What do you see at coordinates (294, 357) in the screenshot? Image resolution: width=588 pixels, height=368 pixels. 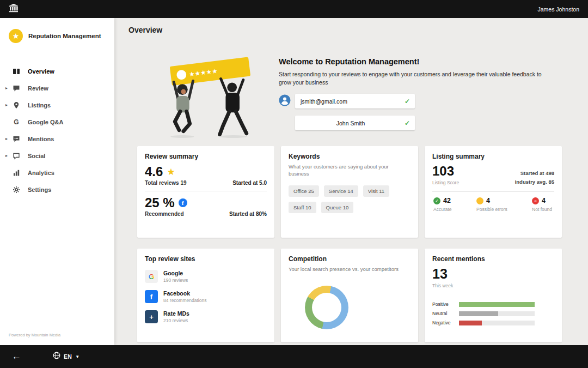 I see `bottom-bar: ← EN ▼` at bounding box center [294, 357].